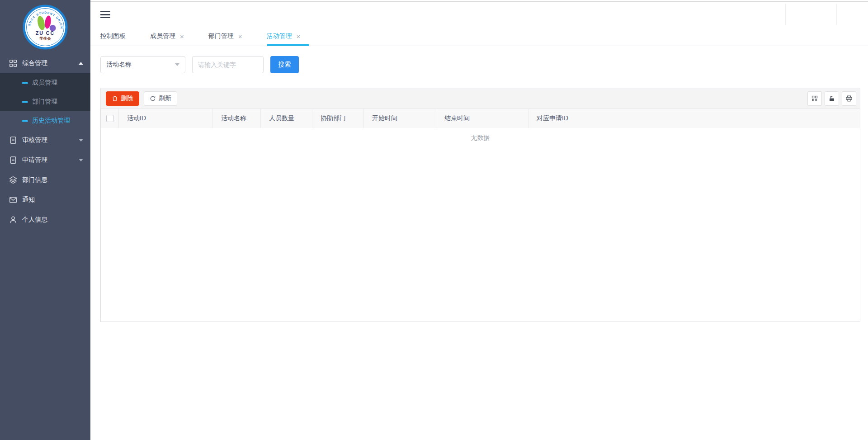  What do you see at coordinates (285, 65) in the screenshot?
I see `search-button: 搜索` at bounding box center [285, 65].